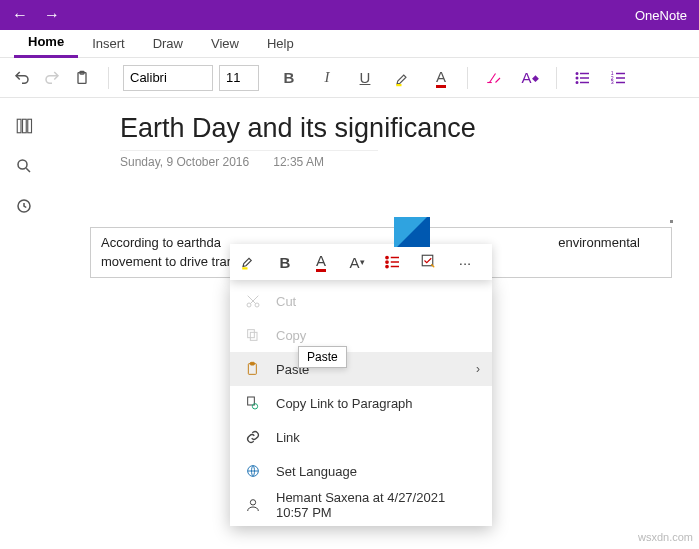 Image resolution: width=699 pixels, height=549 pixels. What do you see at coordinates (465, 262) in the screenshot?
I see `mini-more-button: ···` at bounding box center [465, 262].